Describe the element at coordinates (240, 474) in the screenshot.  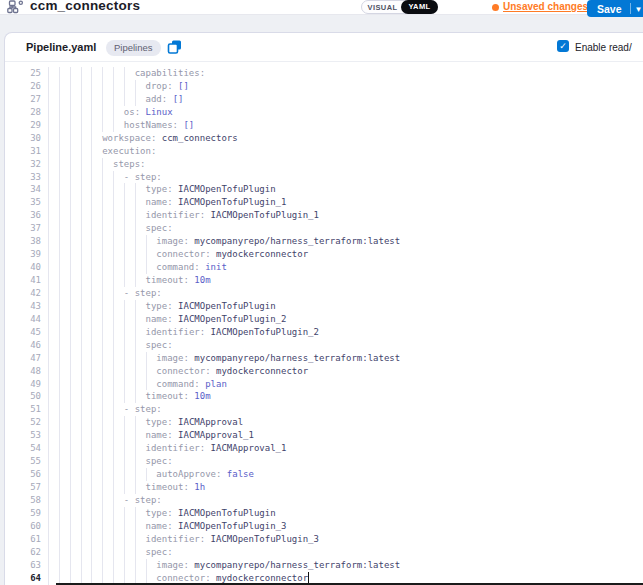
I see `yaml-value: false` at that location.